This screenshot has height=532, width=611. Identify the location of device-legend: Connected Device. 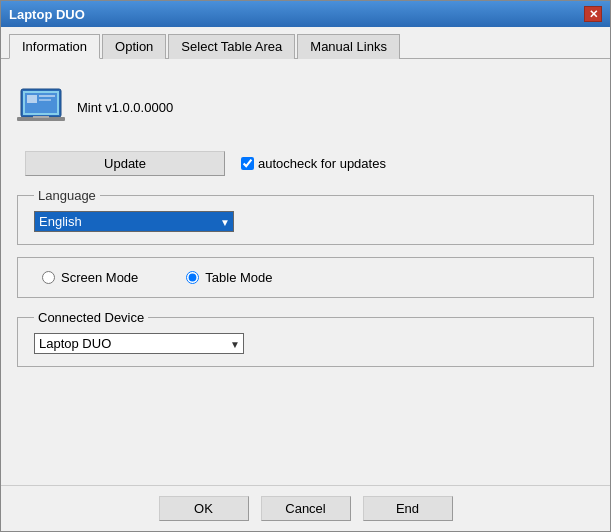
(91, 318).